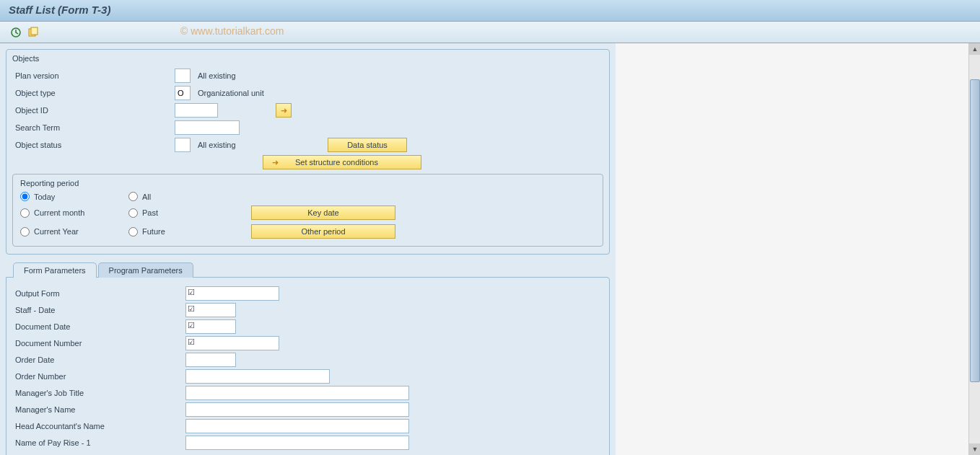 The height and width of the screenshot is (455, 980). What do you see at coordinates (490, 11) in the screenshot?
I see `title-bar: Staff List (Form T-3)` at bounding box center [490, 11].